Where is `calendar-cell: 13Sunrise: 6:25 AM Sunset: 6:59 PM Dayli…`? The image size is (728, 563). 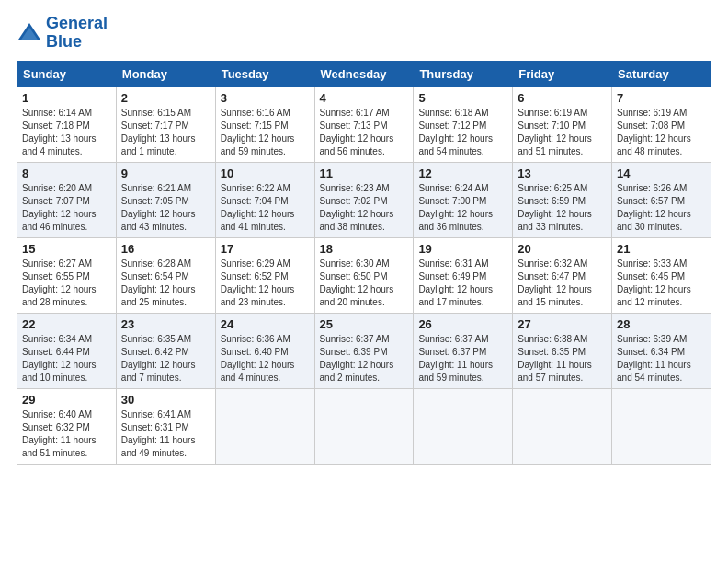 calendar-cell: 13Sunrise: 6:25 AM Sunset: 6:59 PM Dayli… is located at coordinates (563, 200).